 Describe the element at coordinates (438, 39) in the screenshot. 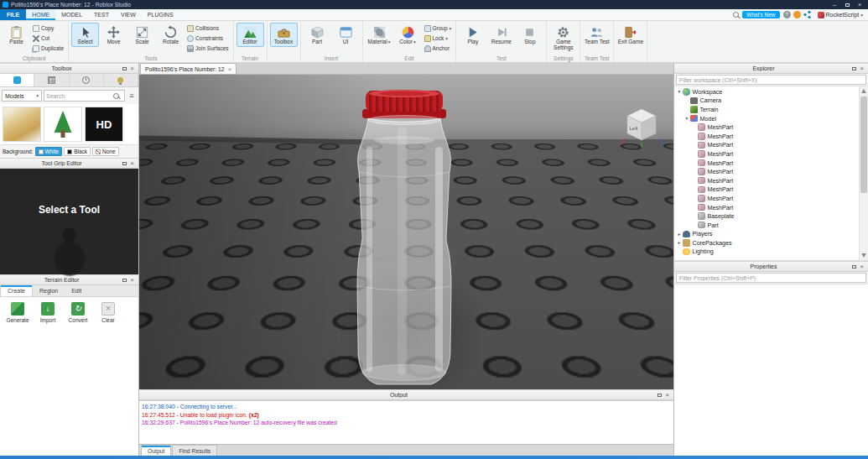

I see `lock-button: Lock▾` at that location.